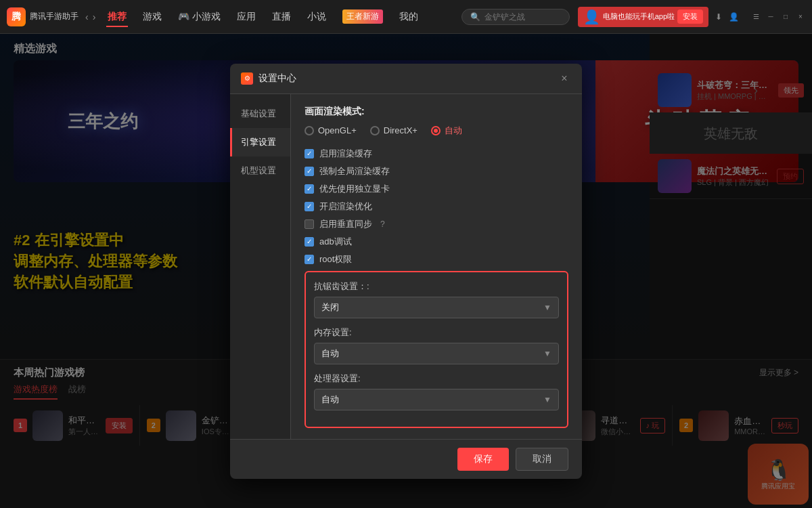 Image resolution: width=812 pixels, height=508 pixels. What do you see at coordinates (436, 224) in the screenshot?
I see `checkbox-row-4: 启用垂直同步 ?` at bounding box center [436, 224].